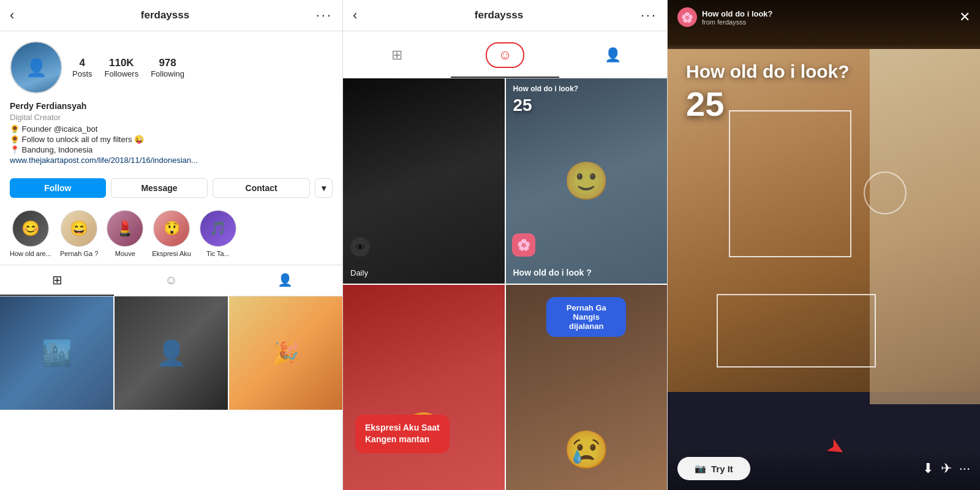 The image size is (980, 490). I want to click on gallery-back-button: ‹, so click(355, 15).